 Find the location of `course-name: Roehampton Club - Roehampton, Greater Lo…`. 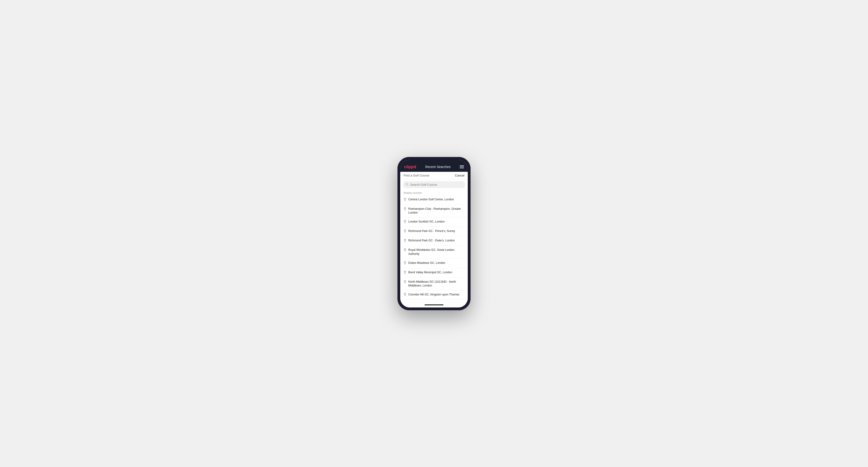

course-name: Roehampton Club - Roehampton, Greater Lo… is located at coordinates (436, 211).